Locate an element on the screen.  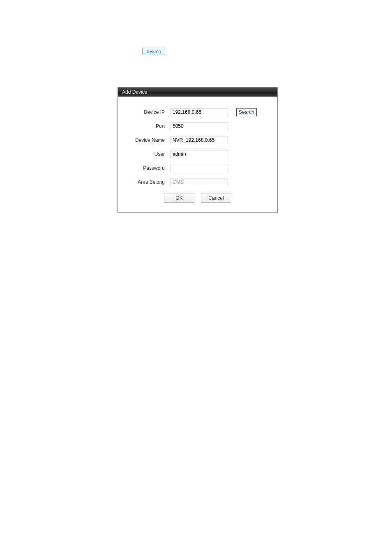
label-port: Port is located at coordinates (148, 126).